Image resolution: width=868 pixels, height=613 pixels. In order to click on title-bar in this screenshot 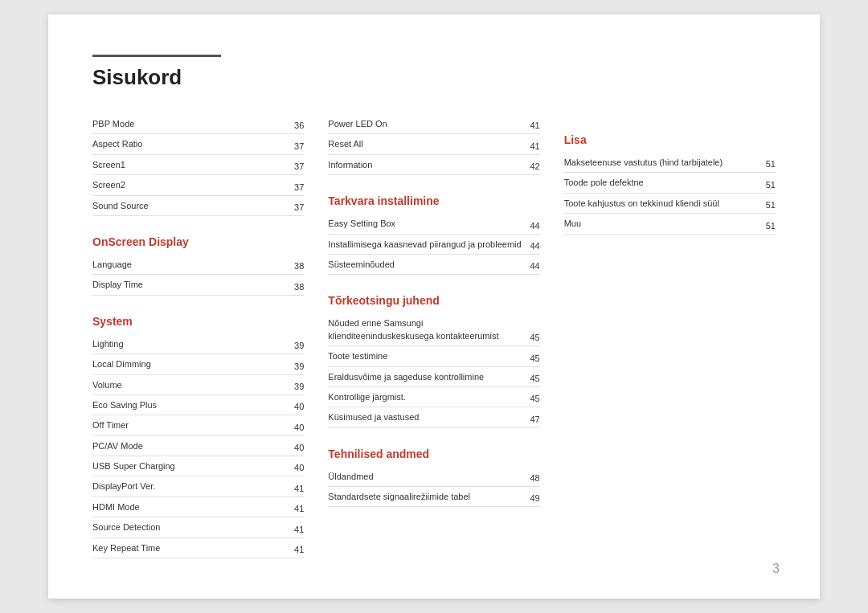, I will do `click(157, 56)`.